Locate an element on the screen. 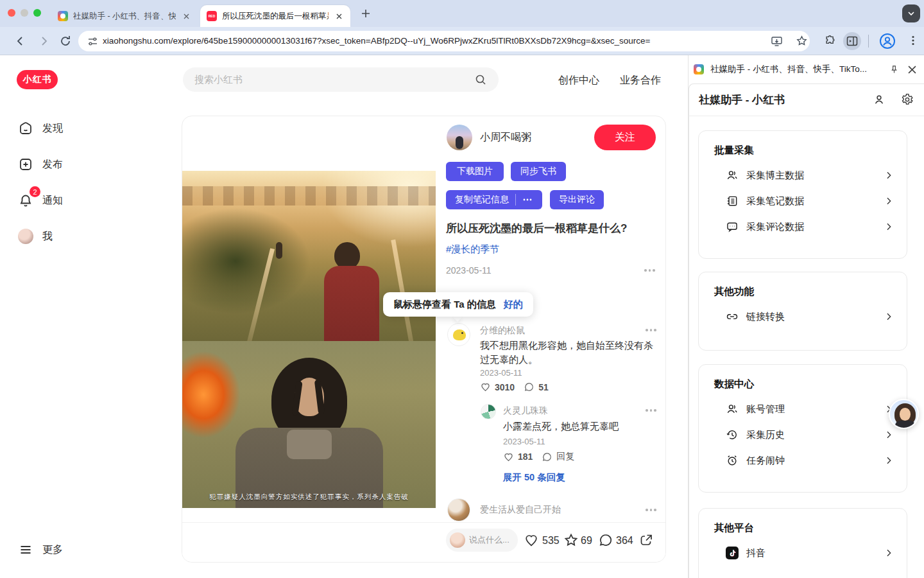  sidebar-item-publish: 发布 is located at coordinates (72, 164).